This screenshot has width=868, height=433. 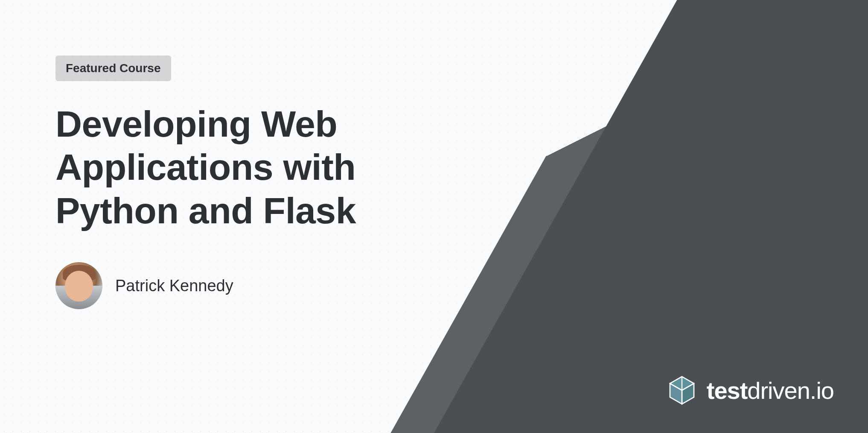 What do you see at coordinates (79, 286) in the screenshot?
I see `author-avatar` at bounding box center [79, 286].